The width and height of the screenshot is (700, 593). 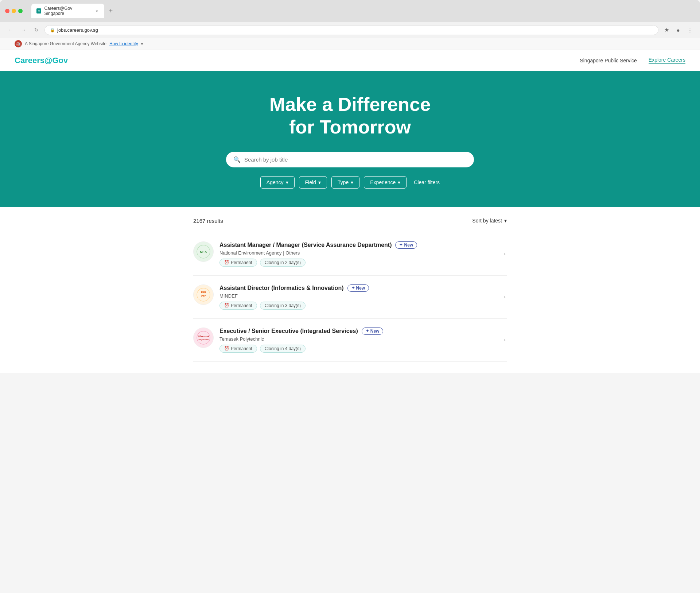 What do you see at coordinates (203, 295) in the screenshot?
I see `job-logo: MIN DEF` at bounding box center [203, 295].